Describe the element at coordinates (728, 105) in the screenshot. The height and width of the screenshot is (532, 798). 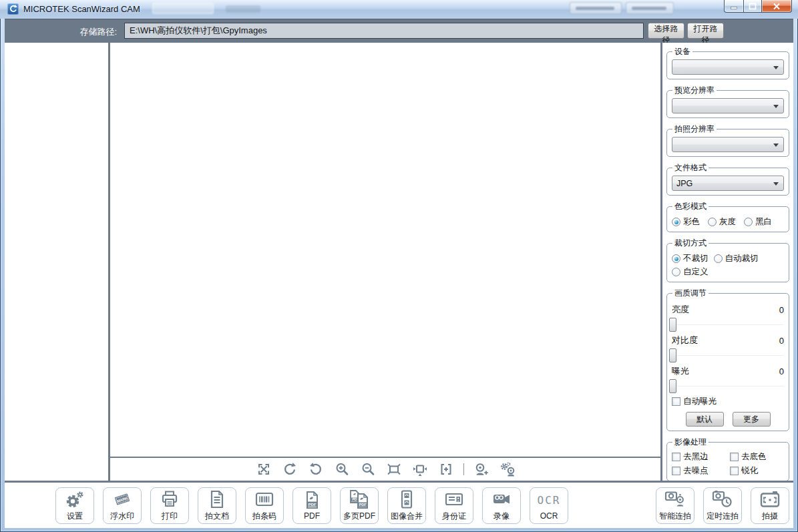
I see `preview-resolution-dropdown` at that location.